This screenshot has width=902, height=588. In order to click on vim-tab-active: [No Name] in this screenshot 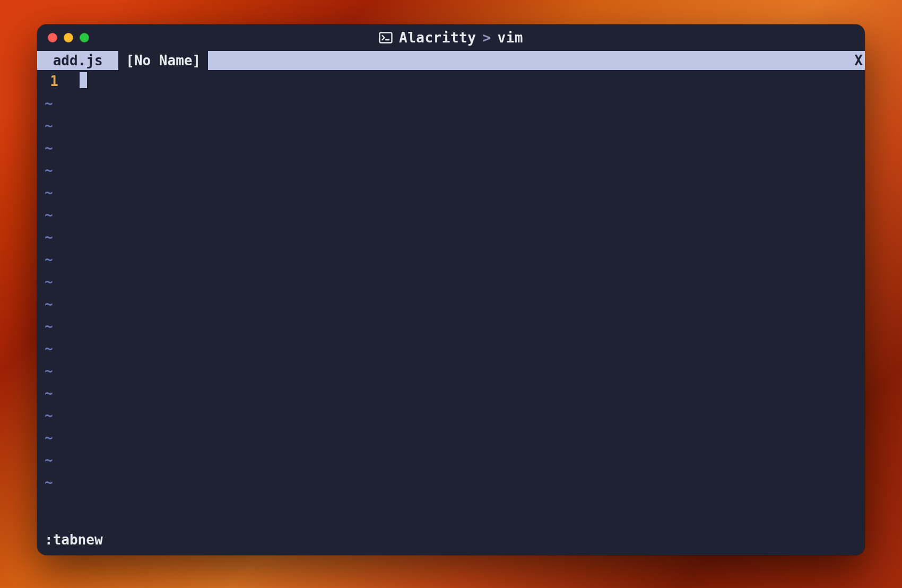, I will do `click(163, 60)`.